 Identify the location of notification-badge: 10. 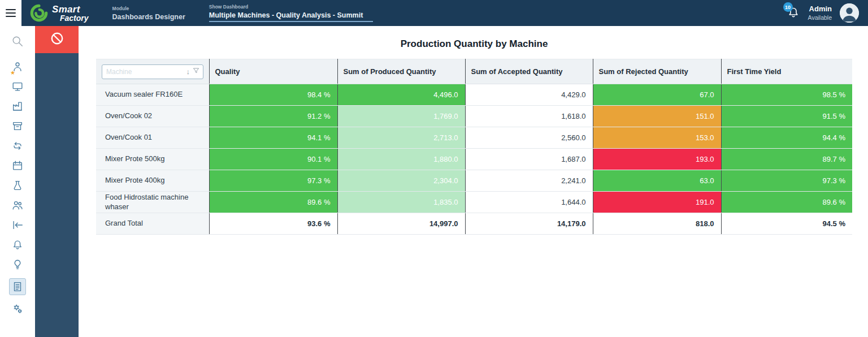
(788, 7).